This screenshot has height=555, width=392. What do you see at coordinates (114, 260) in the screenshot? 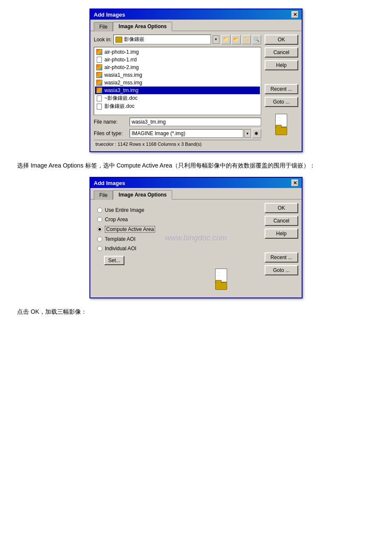
I see `set-button: Set...` at bounding box center [114, 260].